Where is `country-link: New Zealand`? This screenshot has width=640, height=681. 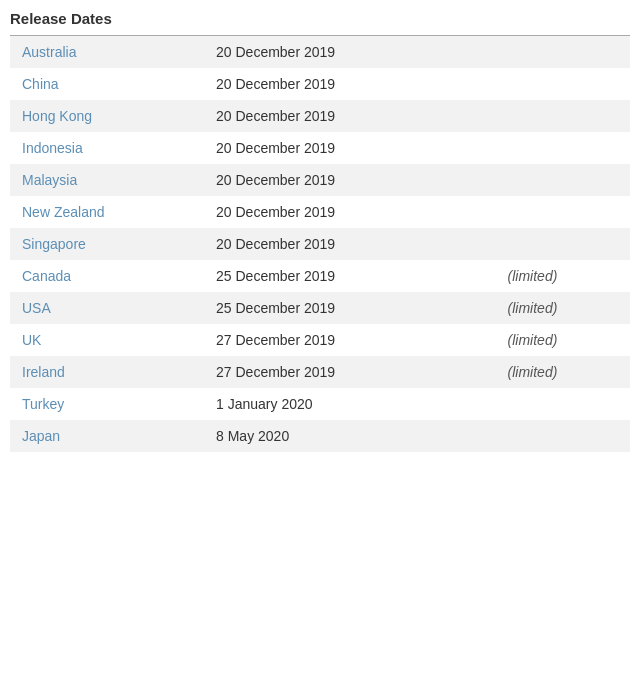
country-link: New Zealand is located at coordinates (64, 212).